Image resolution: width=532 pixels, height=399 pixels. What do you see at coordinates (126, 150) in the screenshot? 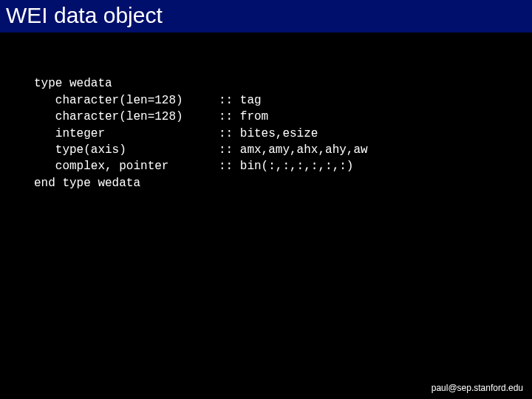
I see `code-line-left: type(axis)` at bounding box center [126, 150].